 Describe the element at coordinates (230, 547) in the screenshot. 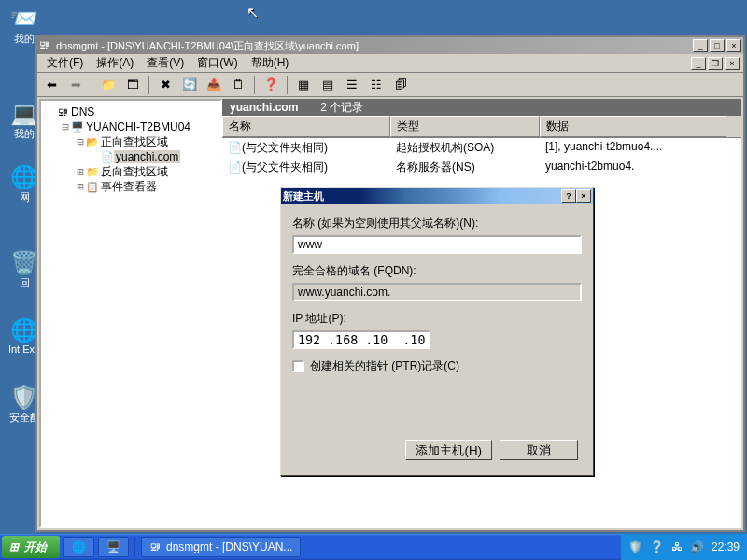

I see `task-label: dnsmgmt - [DNS\YUAN...` at that location.